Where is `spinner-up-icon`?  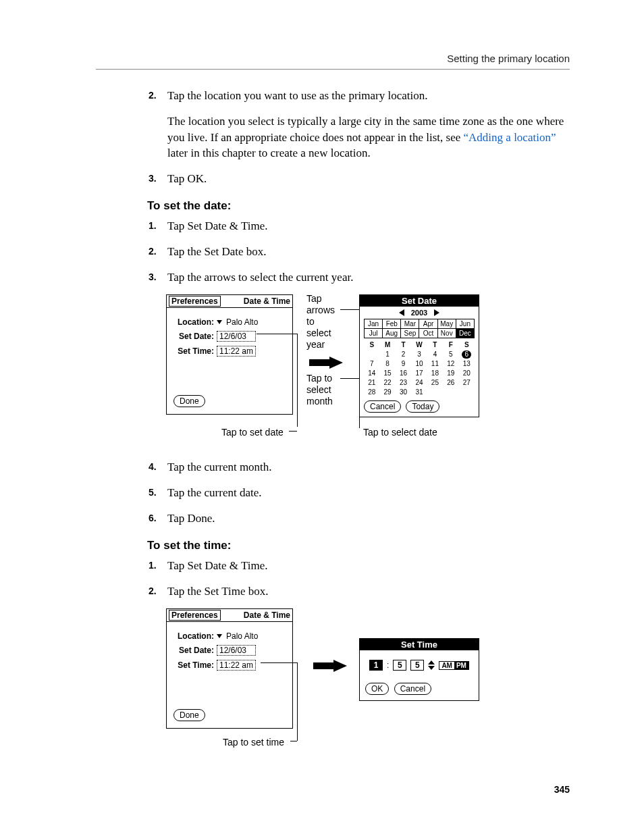 spinner-up-icon is located at coordinates (431, 662).